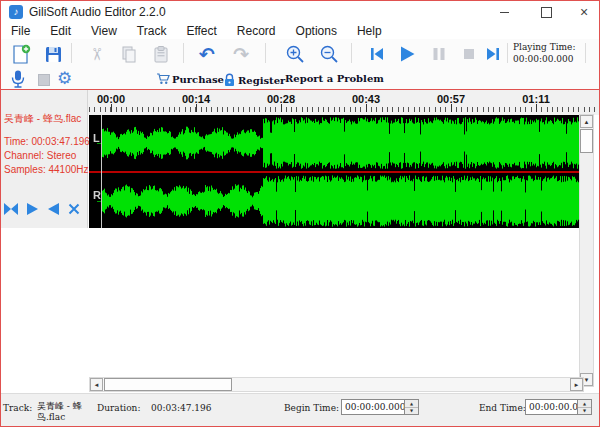 This screenshot has width=600, height=427. Describe the element at coordinates (256, 31) in the screenshot. I see `menu-item-record: Record` at that location.